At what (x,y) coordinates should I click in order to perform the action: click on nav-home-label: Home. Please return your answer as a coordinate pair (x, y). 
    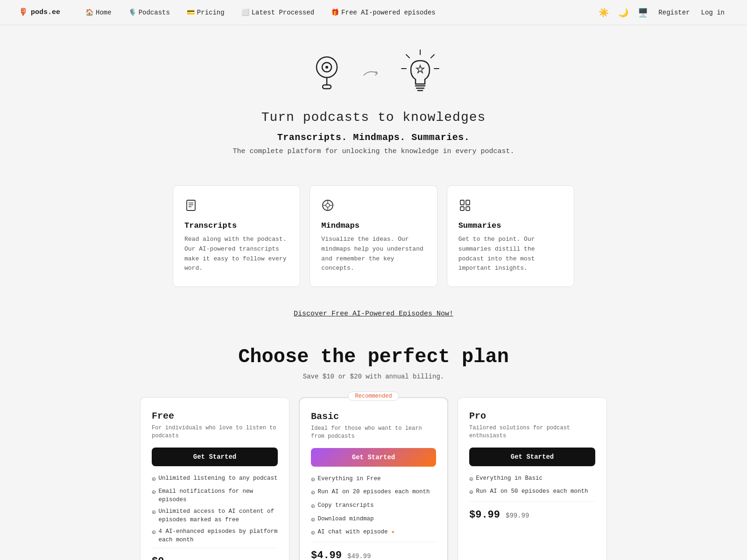
    Looking at the image, I should click on (104, 13).